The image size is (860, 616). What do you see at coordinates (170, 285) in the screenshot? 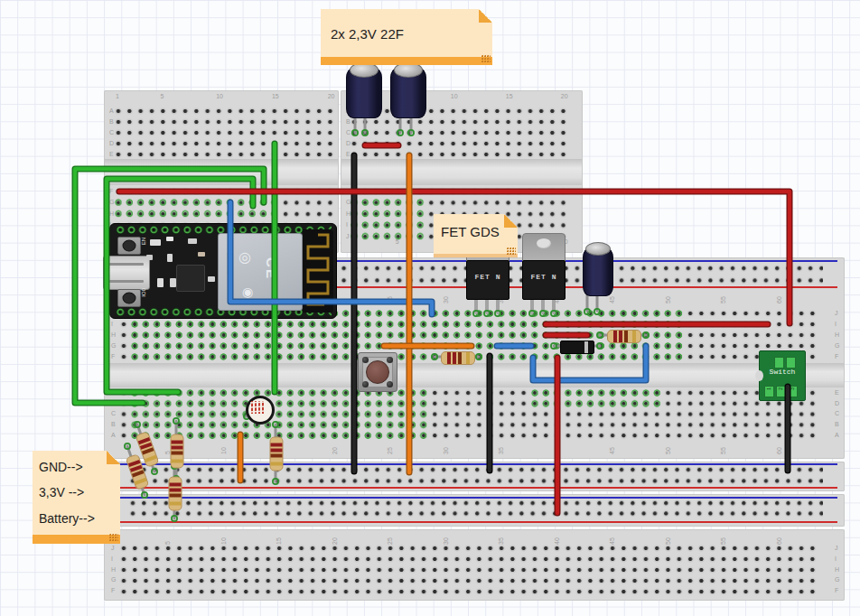
I see `wire-green` at bounding box center [170, 285].